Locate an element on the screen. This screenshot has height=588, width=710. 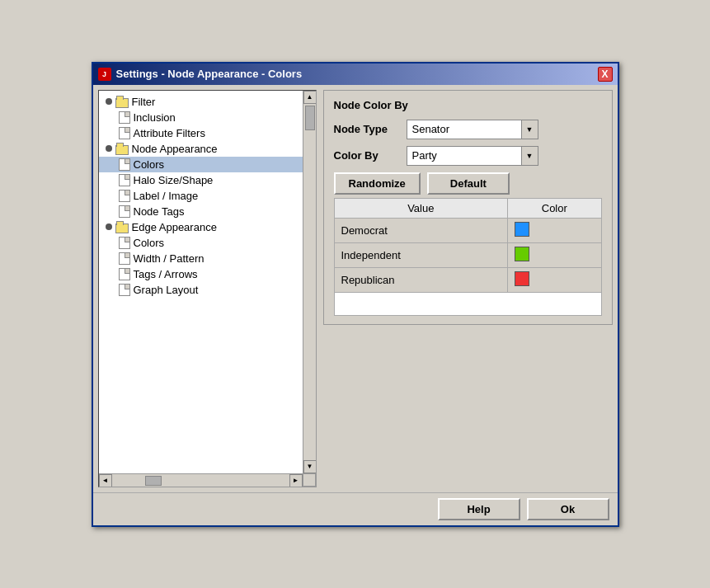
node-type-row: Node Type Senator ▼ is located at coordinates (468, 129).